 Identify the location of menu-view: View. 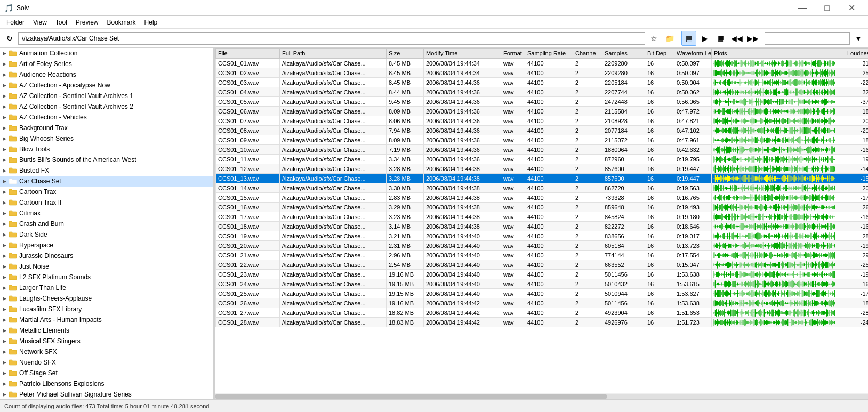
(40, 22).